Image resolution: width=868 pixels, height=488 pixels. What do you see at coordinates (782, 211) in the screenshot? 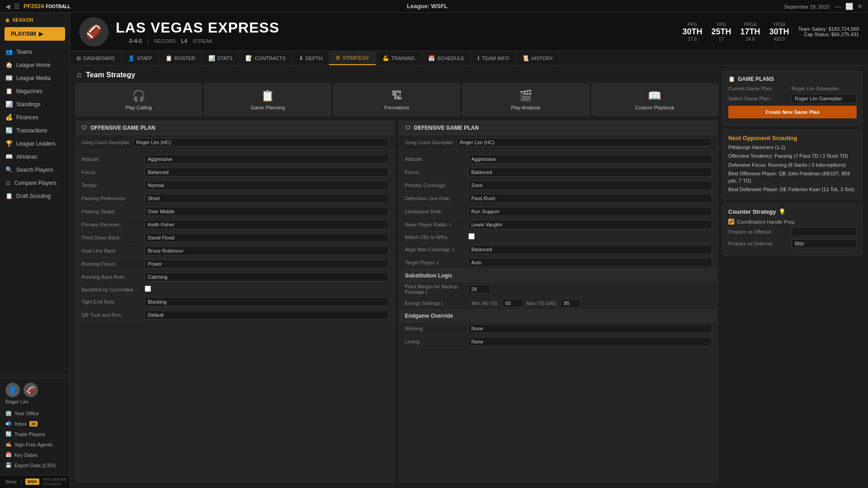
I see `counter-strategy-icon: 💡` at bounding box center [782, 211].